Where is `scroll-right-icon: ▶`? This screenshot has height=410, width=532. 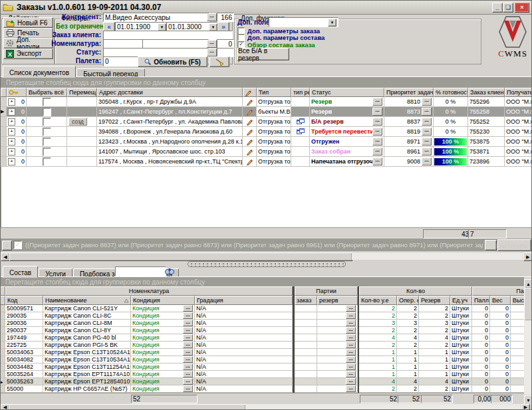
scroll-right-icon: ▶ is located at coordinates (528, 256).